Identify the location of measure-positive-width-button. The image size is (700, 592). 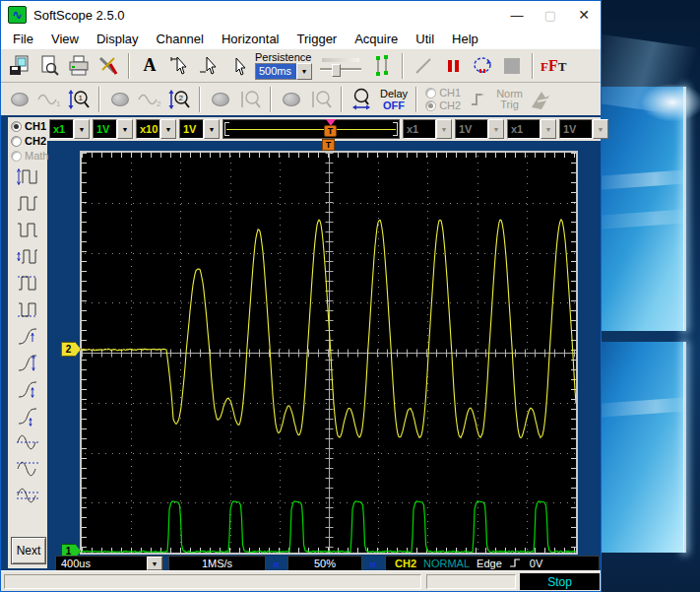
(28, 203).